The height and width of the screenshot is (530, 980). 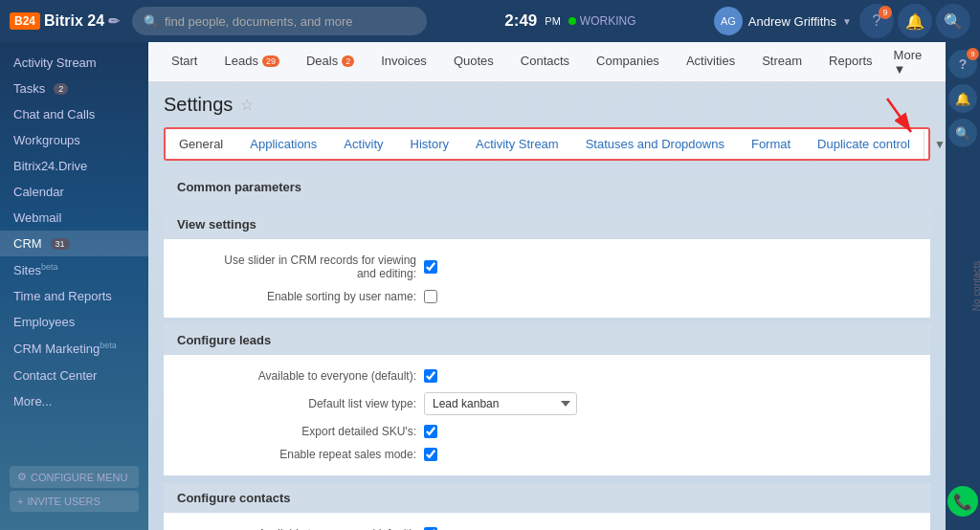 I want to click on sidebar-item-label: Sitesbeta, so click(x=35, y=270).